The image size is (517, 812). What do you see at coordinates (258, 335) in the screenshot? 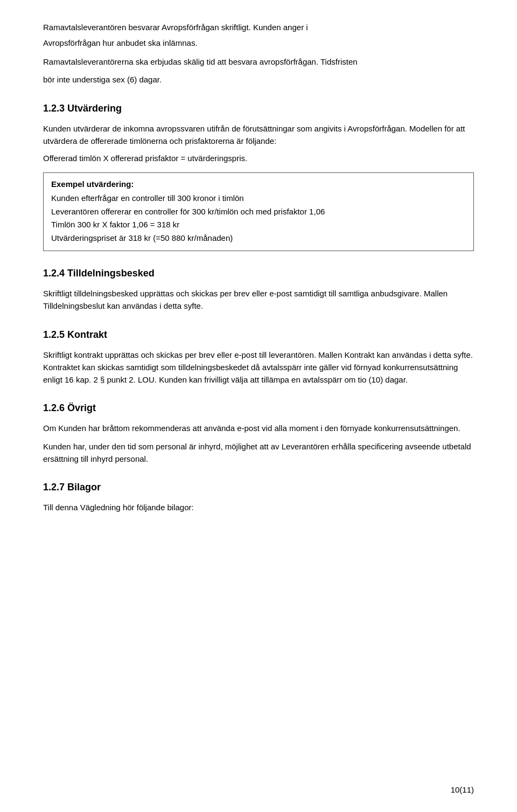
I see `section-125-heading: 1.2.5 Kontrakt` at bounding box center [258, 335].